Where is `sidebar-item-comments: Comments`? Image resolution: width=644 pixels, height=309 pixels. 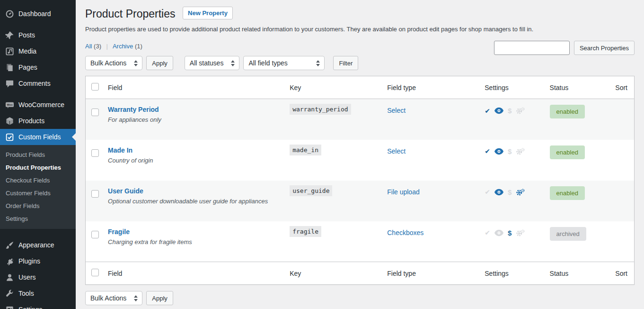
sidebar-item-comments: Comments is located at coordinates (38, 83).